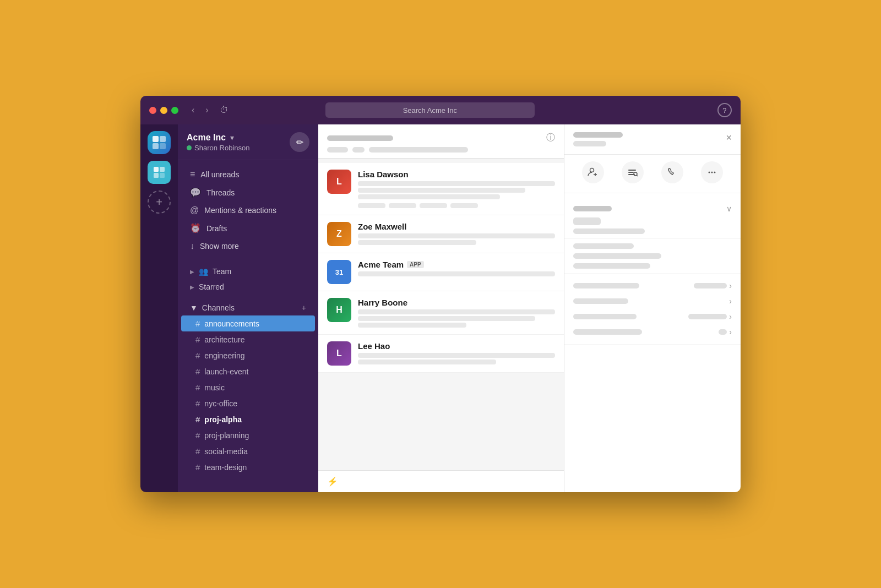  What do you see at coordinates (730, 332) in the screenshot?
I see `chevron-right-icon-4: ›` at bounding box center [730, 332].